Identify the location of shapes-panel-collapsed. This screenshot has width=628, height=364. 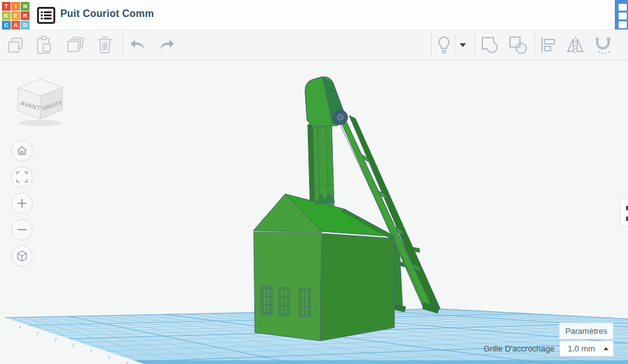
(622, 15).